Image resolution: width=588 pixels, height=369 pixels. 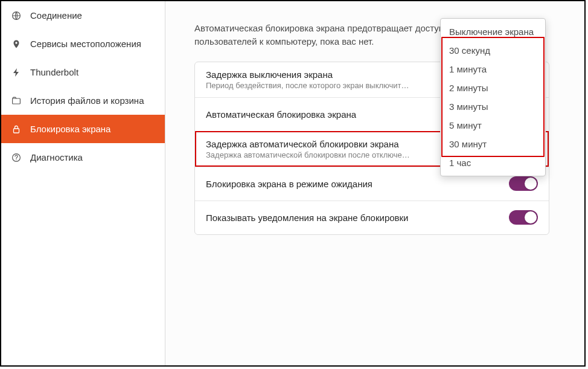 What do you see at coordinates (493, 97) in the screenshot?
I see `delay-popup: Выключение экрана 30 секунд 1 минута 2 м…` at bounding box center [493, 97].